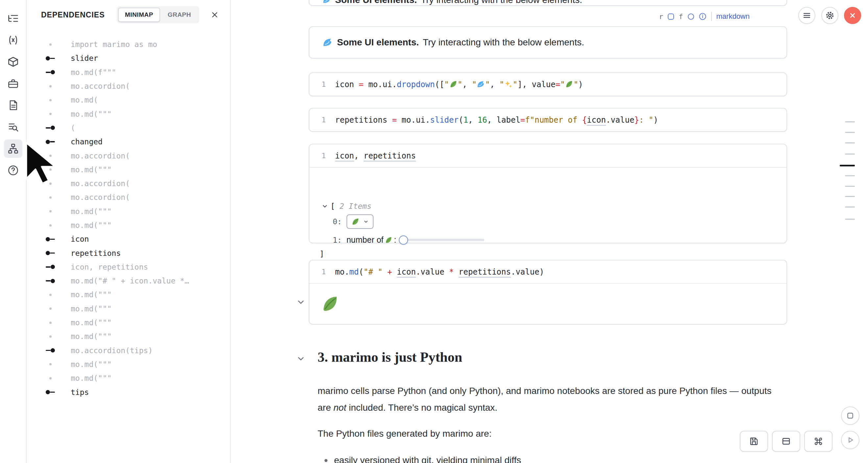  What do you see at coordinates (548, 42) in the screenshot?
I see `markdown-output: Some UI elements. Try interacting with t…` at bounding box center [548, 42].